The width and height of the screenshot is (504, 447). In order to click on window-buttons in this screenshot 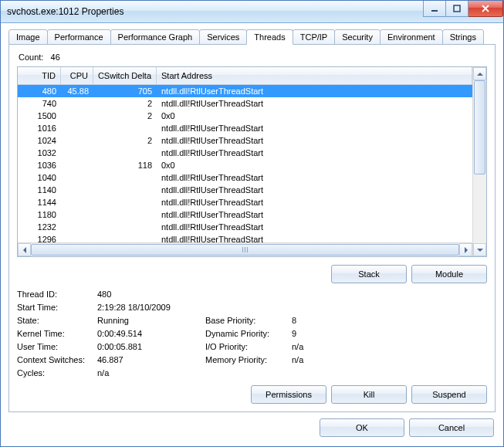, I will do `click(463, 12)`.